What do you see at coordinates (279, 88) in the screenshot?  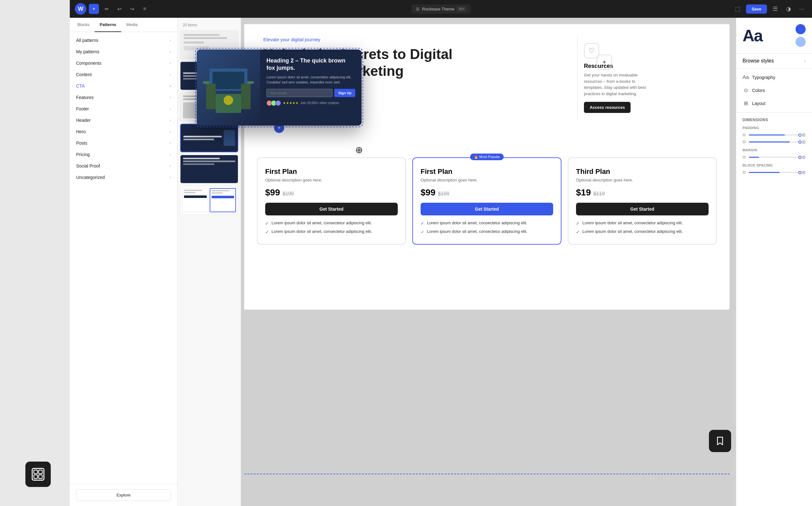 I see `cta-modal: Heading 2 – The quick brown fox jumps. L…` at bounding box center [279, 88].